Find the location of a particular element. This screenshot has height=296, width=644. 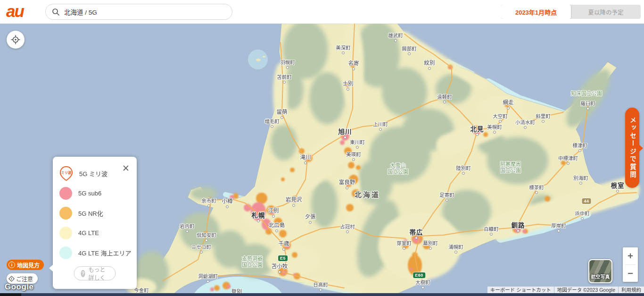

aerial-photo-label: 航空写真 is located at coordinates (601, 277).